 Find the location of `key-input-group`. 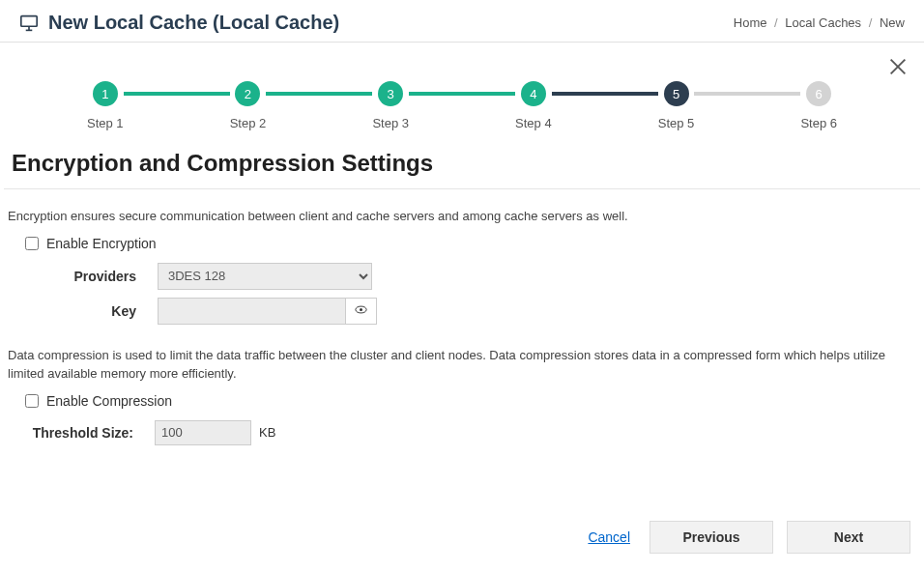

key-input-group is located at coordinates (267, 311).